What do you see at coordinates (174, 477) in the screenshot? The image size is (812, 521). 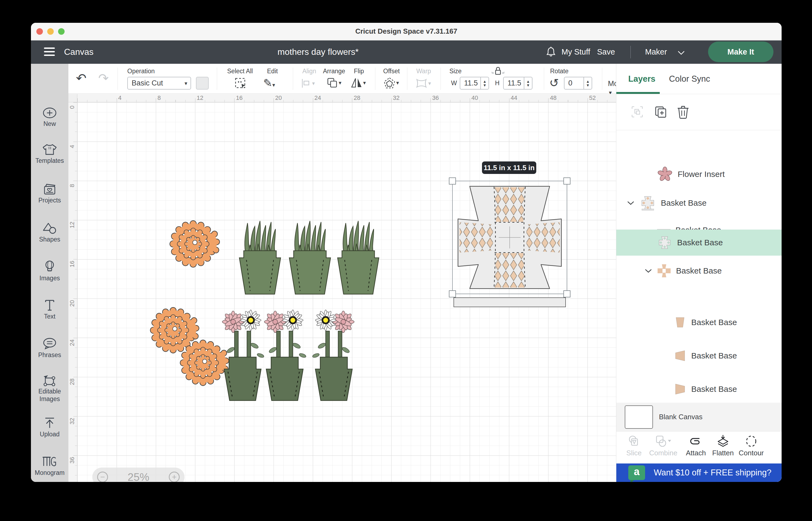 I see `zoom-in-button: +` at bounding box center [174, 477].